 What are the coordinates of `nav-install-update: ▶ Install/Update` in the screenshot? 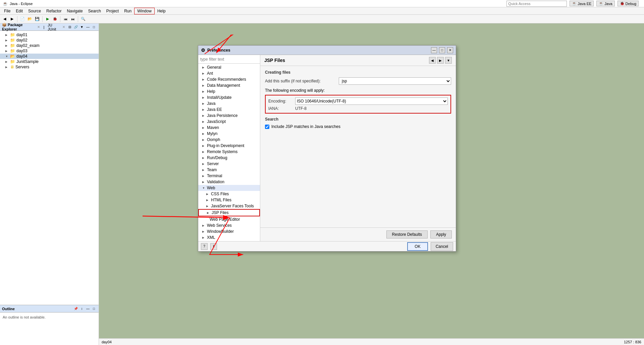 It's located at (229, 97).